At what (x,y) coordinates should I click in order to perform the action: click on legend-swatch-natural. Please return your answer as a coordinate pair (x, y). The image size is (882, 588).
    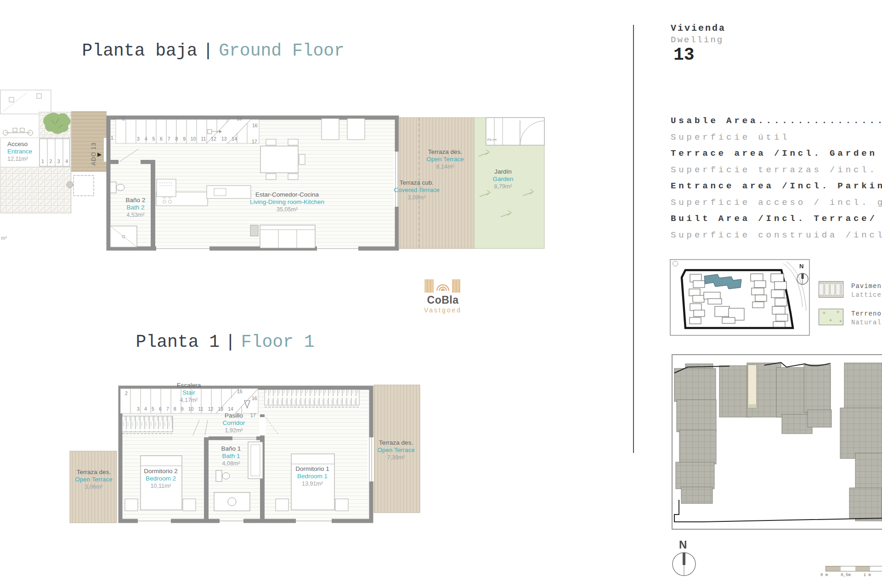
    Looking at the image, I should click on (831, 317).